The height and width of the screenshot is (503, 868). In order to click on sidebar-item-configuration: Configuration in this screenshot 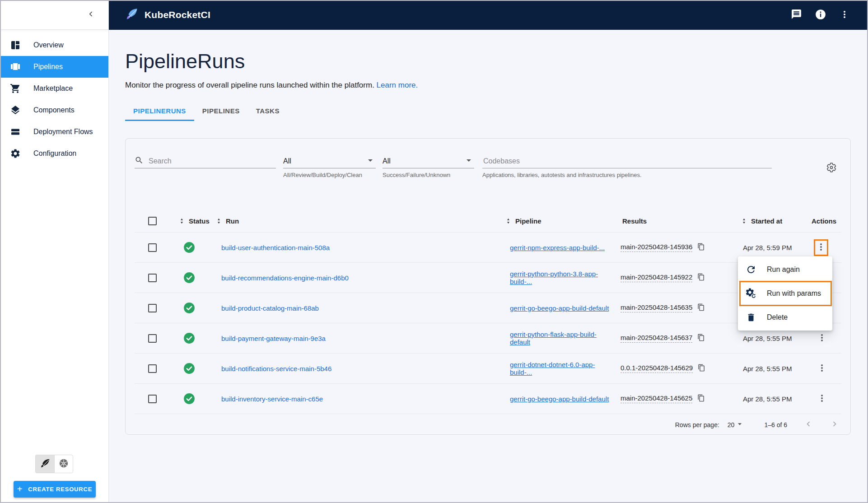, I will do `click(54, 154)`.